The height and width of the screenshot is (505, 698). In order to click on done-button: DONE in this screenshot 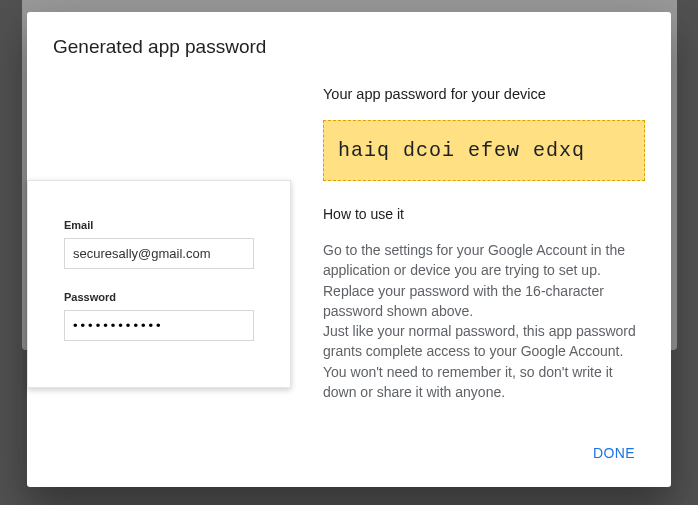, I will do `click(614, 453)`.